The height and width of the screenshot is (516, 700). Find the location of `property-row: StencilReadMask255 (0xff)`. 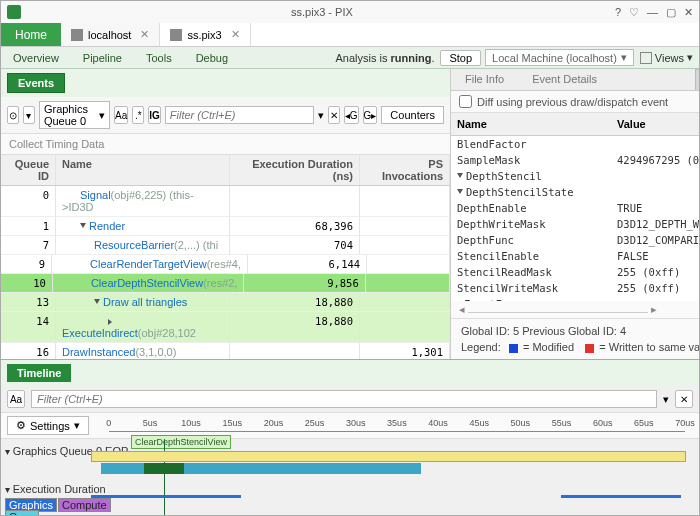

property-row: StencilReadMask255 (0xff) is located at coordinates (576, 272).